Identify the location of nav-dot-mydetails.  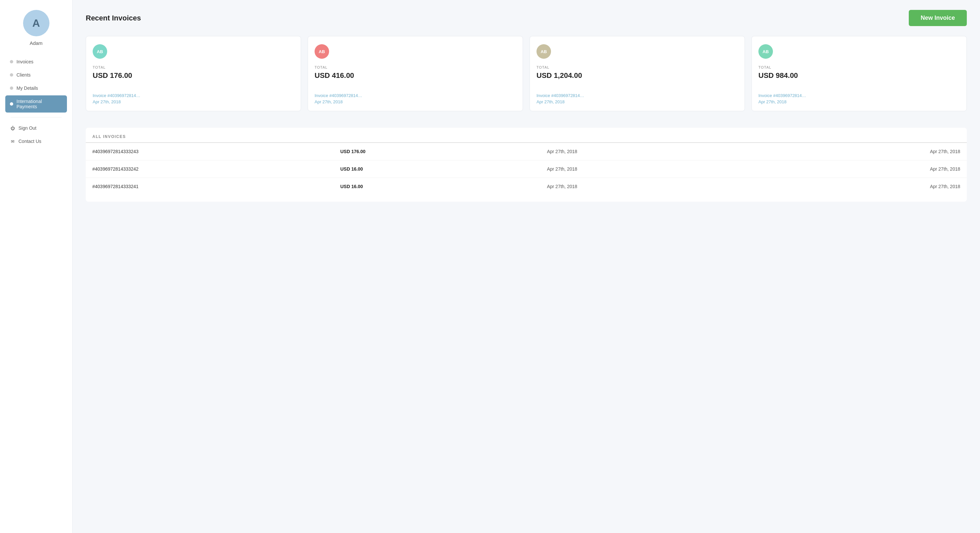
(11, 88).